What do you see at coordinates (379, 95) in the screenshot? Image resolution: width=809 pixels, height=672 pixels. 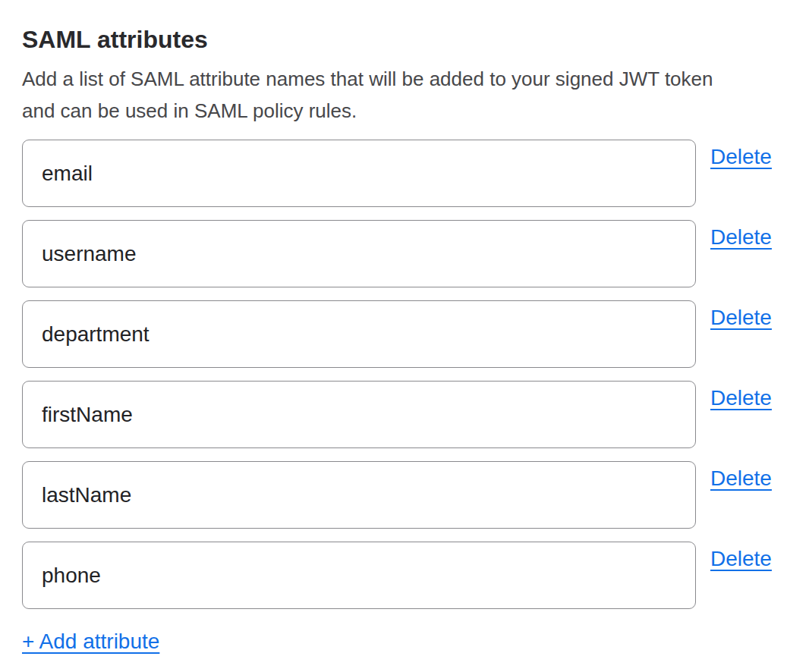 I see `section-description: Add a list of SAML attribute names that …` at bounding box center [379, 95].